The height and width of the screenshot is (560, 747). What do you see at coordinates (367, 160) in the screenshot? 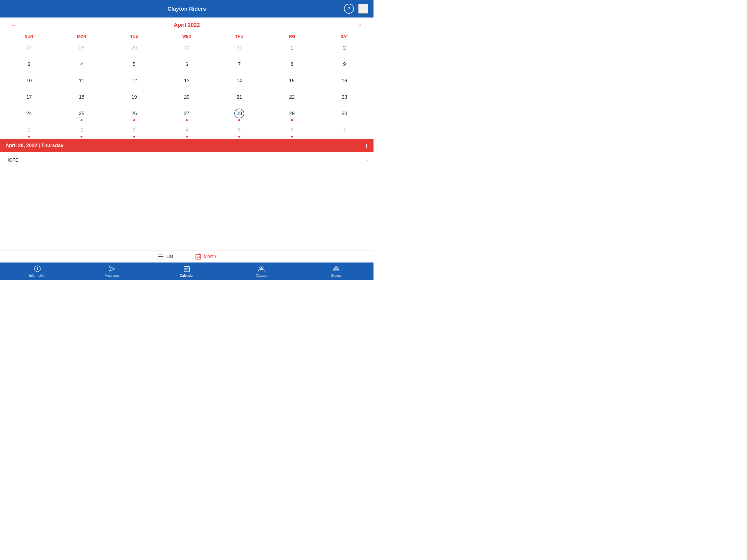
I see `event-chevron-icon: ›` at bounding box center [367, 160].